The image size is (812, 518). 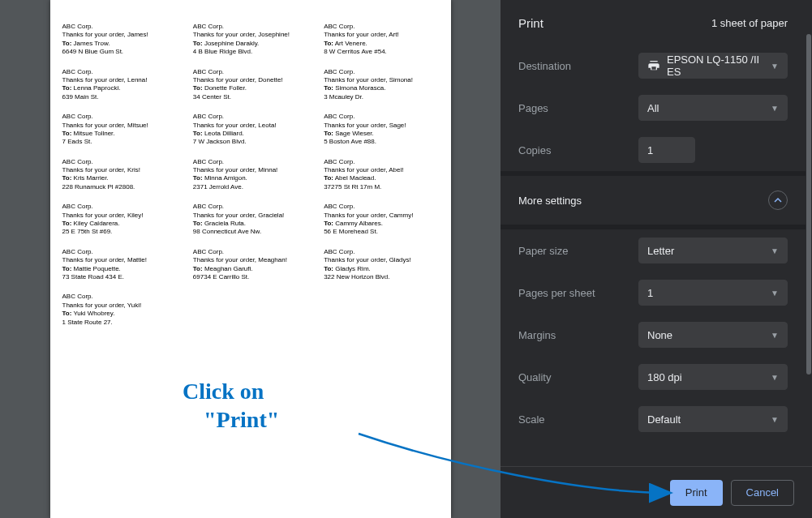 What do you see at coordinates (250, 175) in the screenshot?
I see `labels-column: ABC Corp.Thanks for your order, Josephin…` at bounding box center [250, 175].